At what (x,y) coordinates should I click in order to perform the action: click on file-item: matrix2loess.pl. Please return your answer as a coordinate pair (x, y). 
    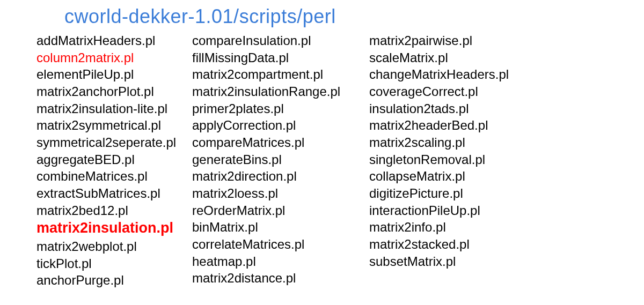
    Looking at the image, I should click on (278, 194).